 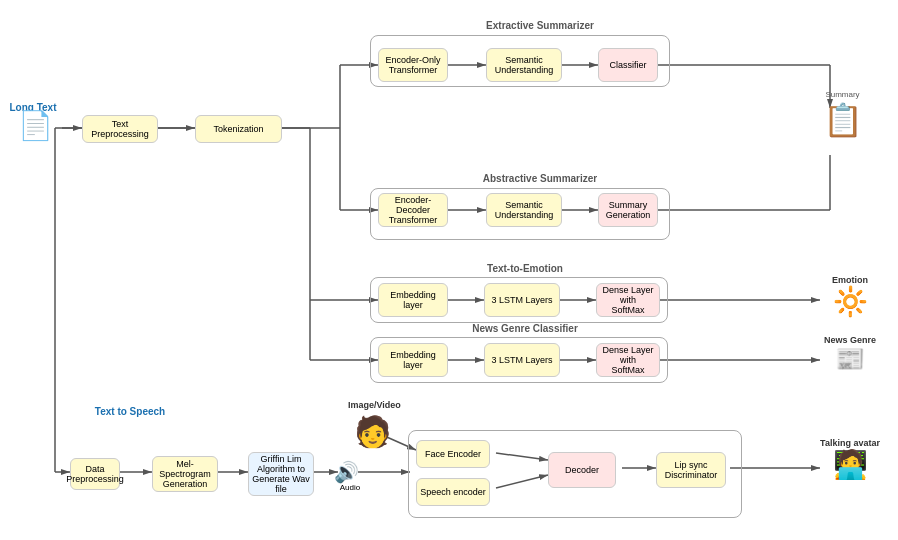 I want to click on dense-emotion-box: Dense Layer withSoftMax, so click(x=628, y=300).